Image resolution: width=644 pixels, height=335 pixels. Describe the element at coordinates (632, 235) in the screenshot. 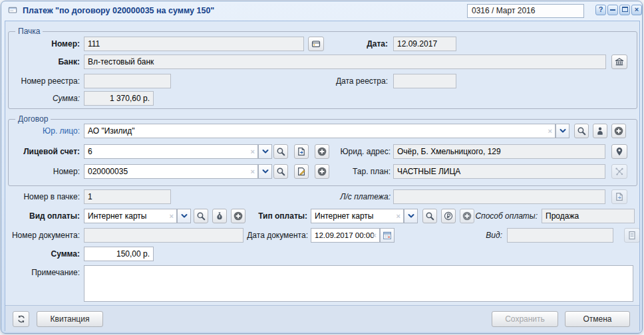

I see `document-list-icon` at that location.